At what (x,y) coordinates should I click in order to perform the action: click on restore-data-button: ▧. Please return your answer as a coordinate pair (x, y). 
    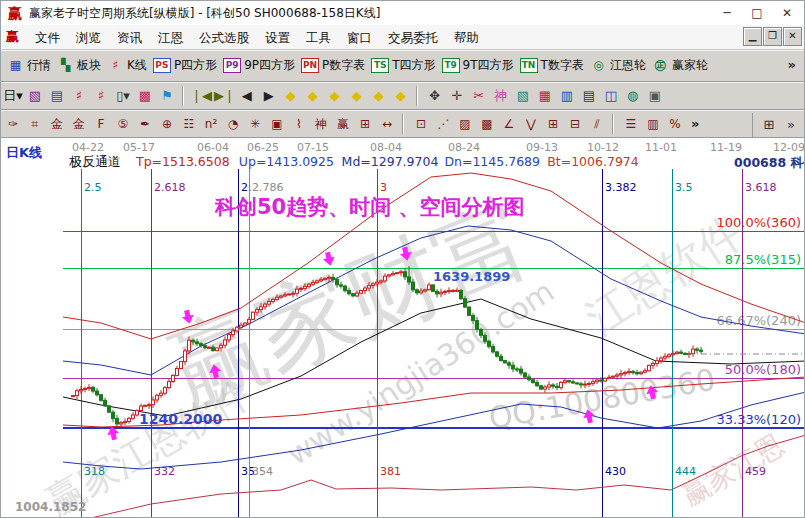
    Looking at the image, I should click on (35, 96).